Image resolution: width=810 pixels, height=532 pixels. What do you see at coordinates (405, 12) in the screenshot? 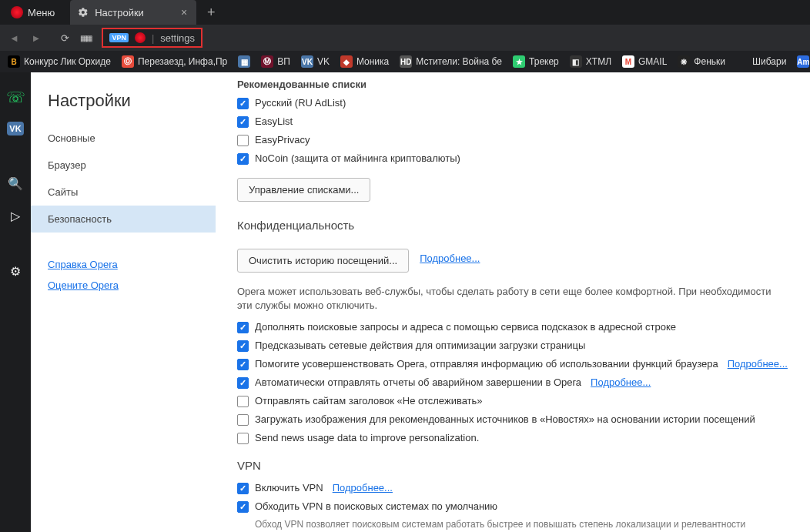
I see `tab-bar: Меню Настройки × +` at bounding box center [405, 12].